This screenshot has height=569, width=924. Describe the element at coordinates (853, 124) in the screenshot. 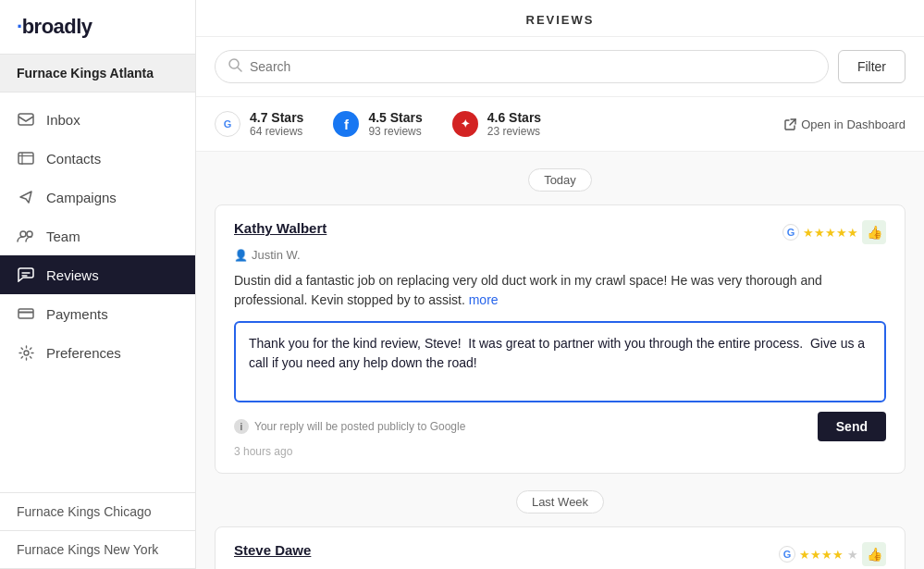

I see `open-dashboard-label: Open in Dashboard` at that location.